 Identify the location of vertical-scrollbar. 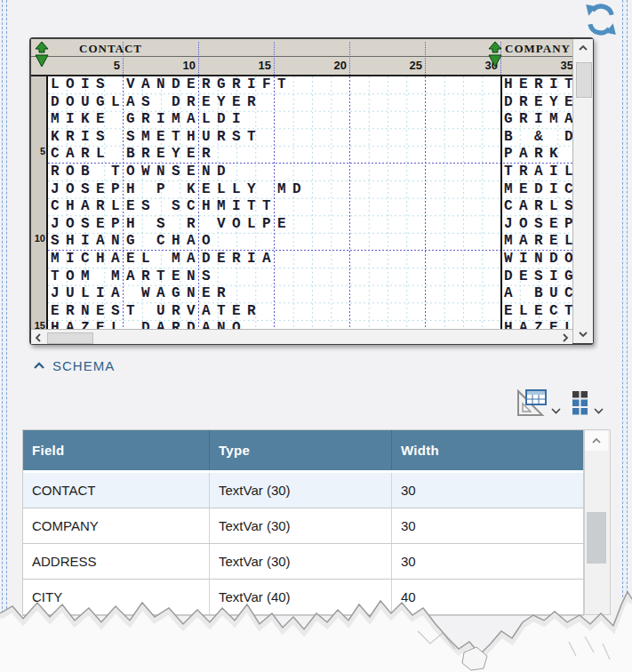
(583, 191).